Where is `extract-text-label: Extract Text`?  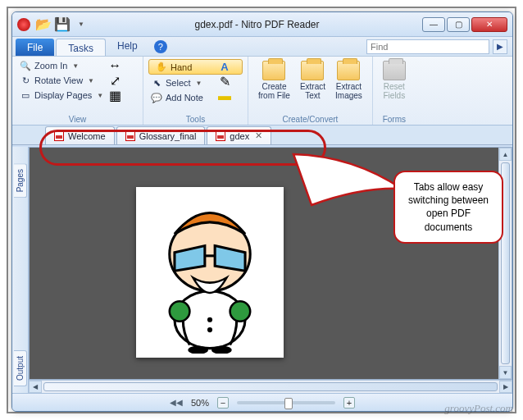
extract-text-label: Extract Text is located at coordinates (313, 91).